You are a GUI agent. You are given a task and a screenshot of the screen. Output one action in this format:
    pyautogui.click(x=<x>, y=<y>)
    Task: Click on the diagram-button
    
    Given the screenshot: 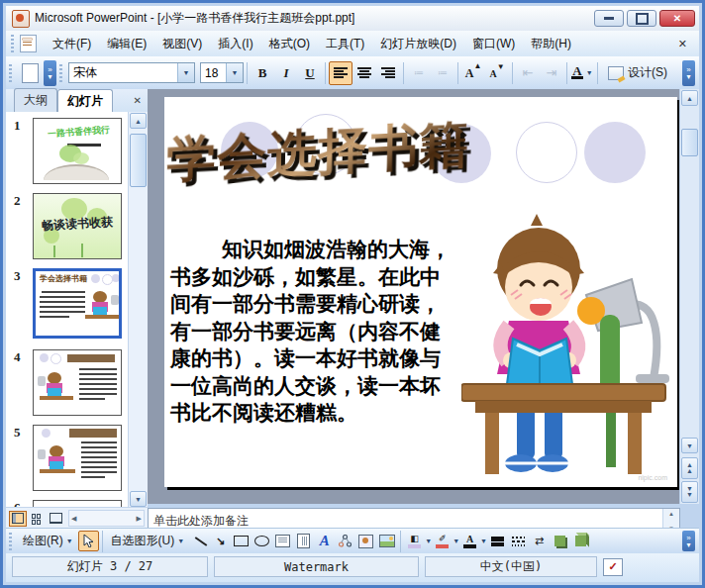 What is the action you would take?
    pyautogui.click(x=345, y=540)
    